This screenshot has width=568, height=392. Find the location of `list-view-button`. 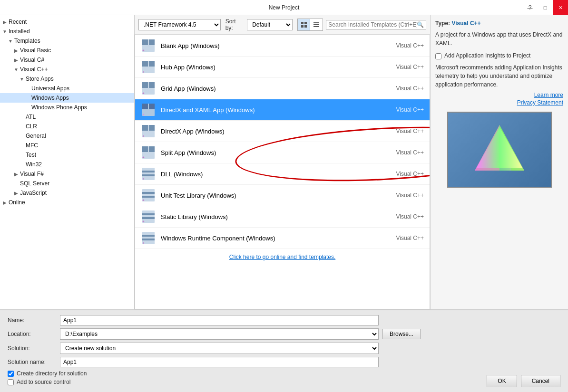

list-view-button is located at coordinates (316, 25).